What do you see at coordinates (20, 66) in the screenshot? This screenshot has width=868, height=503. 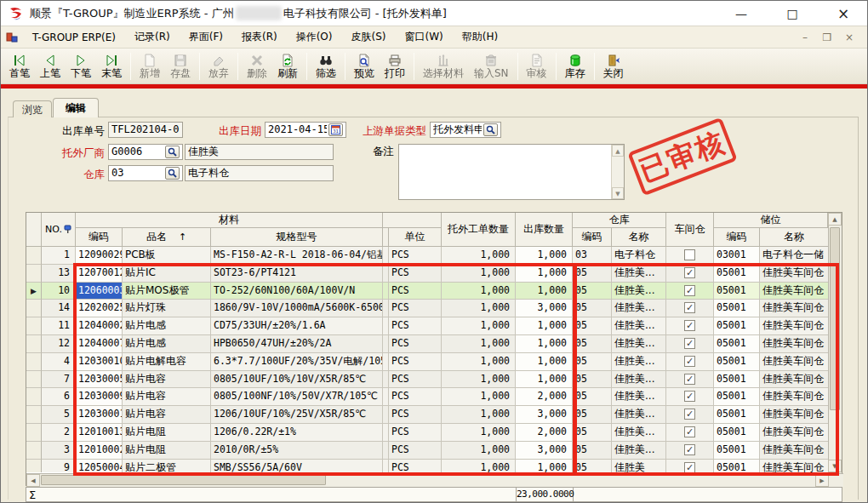 I see `toolbar-first-button: 首笔` at bounding box center [20, 66].